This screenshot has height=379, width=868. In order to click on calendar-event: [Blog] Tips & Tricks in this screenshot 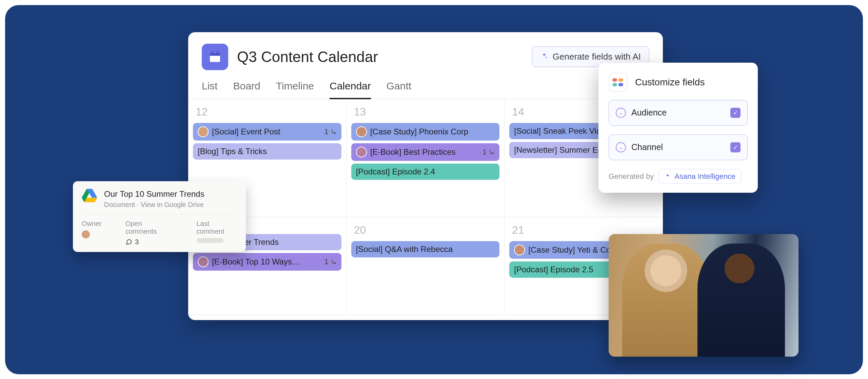, I will do `click(267, 151)`.